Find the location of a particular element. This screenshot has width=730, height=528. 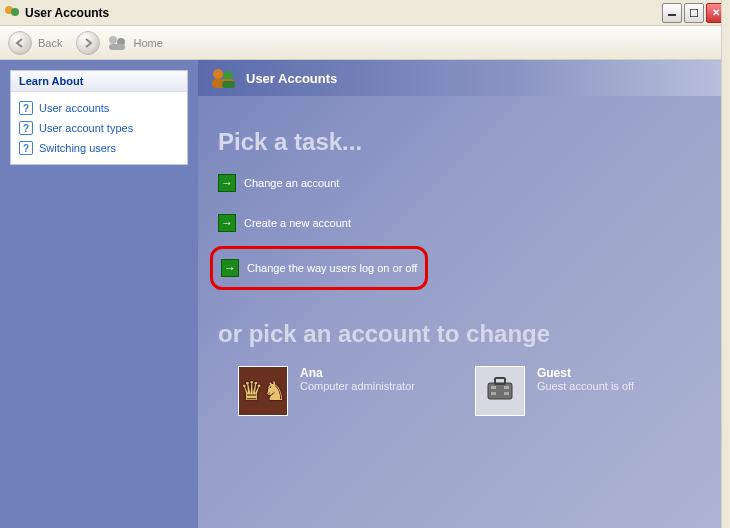

learn-link-label: Switching users is located at coordinates (78, 148).